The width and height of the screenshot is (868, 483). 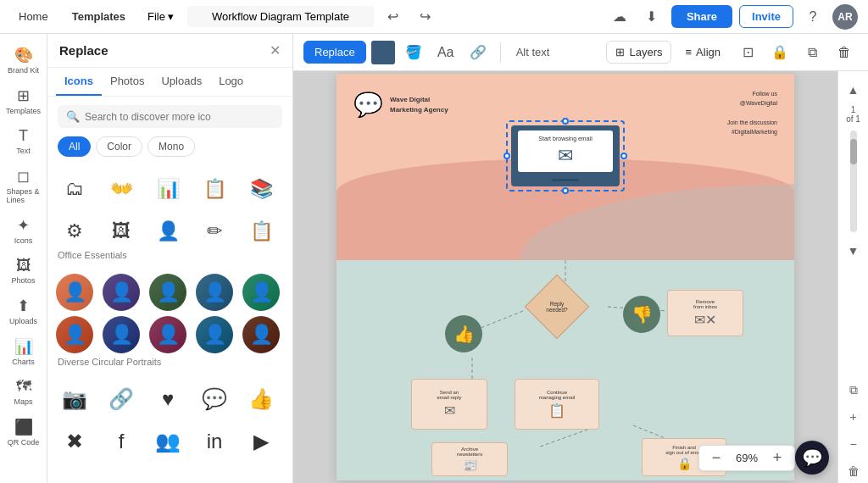 I want to click on icon-cell: 👤, so click(x=168, y=231).